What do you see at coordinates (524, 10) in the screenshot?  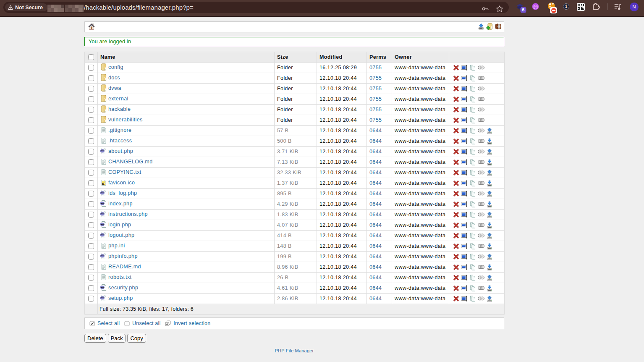 I see `svg-text: 6` at bounding box center [524, 10].